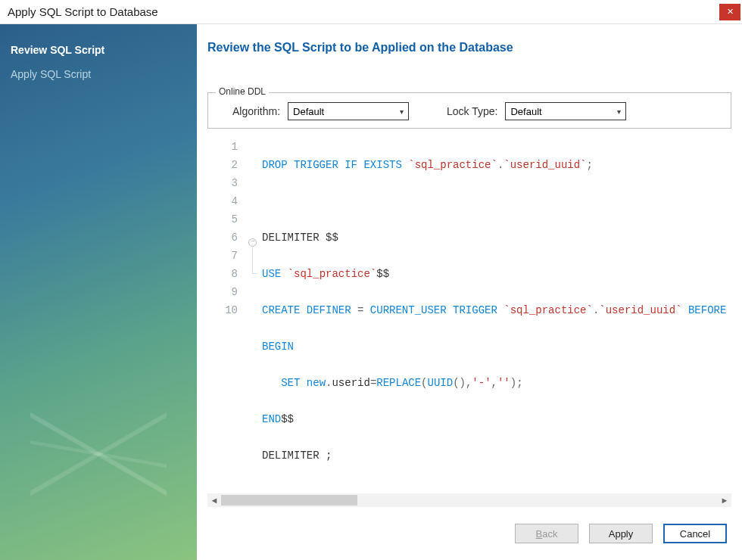  Describe the element at coordinates (621, 534) in the screenshot. I see `apply-button: Apply` at that location.